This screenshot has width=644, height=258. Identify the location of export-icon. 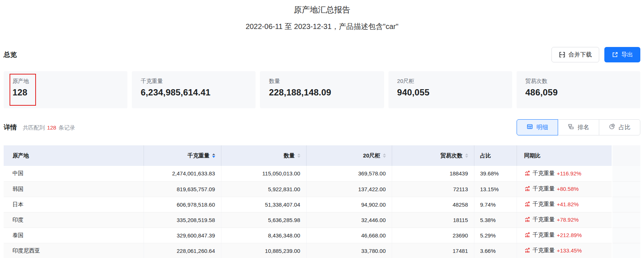
(615, 55).